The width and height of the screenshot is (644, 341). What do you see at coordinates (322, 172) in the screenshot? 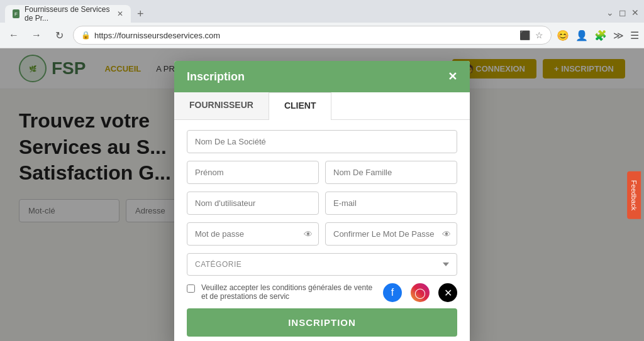
I see `name-row` at bounding box center [322, 172].